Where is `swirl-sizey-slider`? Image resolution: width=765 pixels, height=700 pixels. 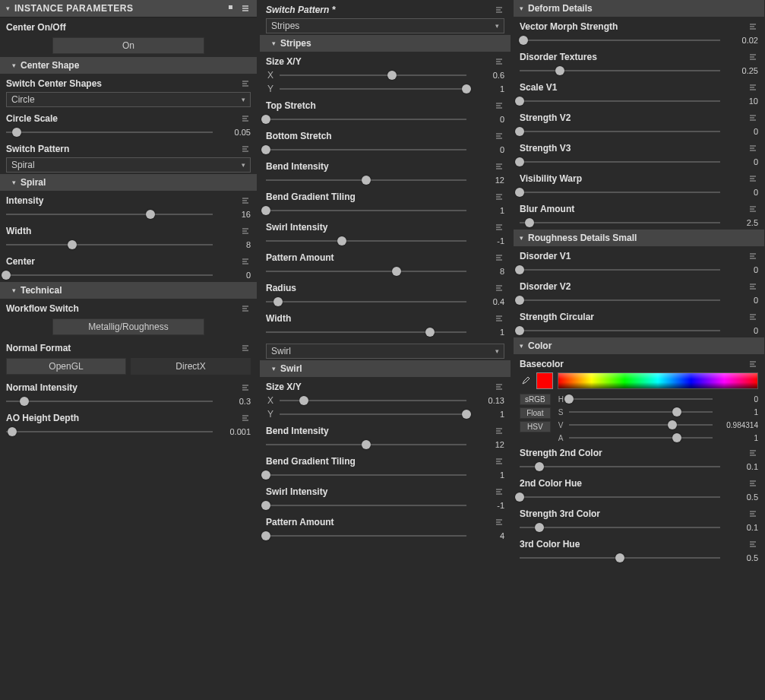
swirl-sizey-slider is located at coordinates (373, 414).